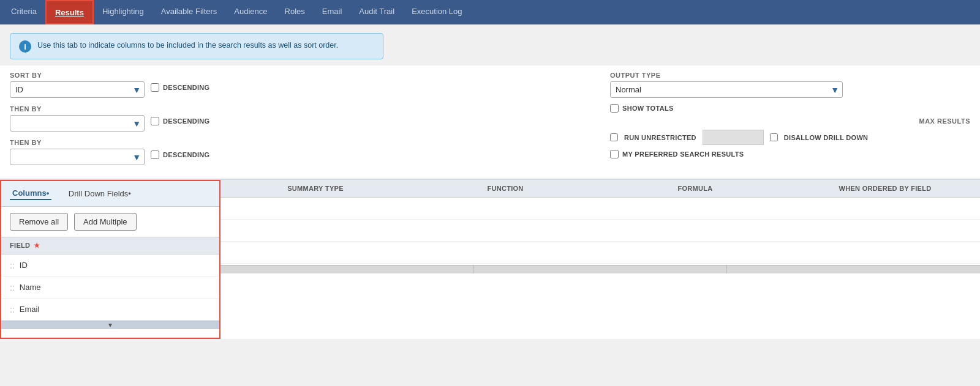 The image size is (980, 386). I want to click on nav-roles: Roles, so click(295, 12).